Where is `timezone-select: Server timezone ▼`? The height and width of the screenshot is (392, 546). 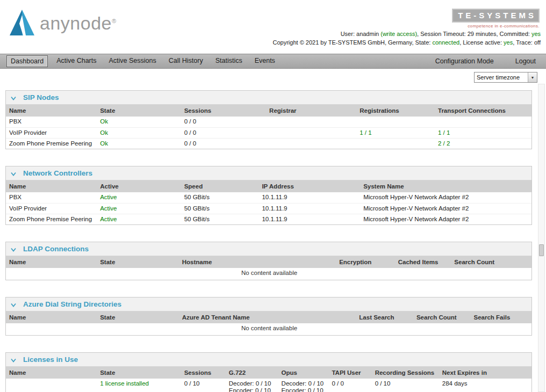
timezone-select: Server timezone ▼ is located at coordinates (506, 77).